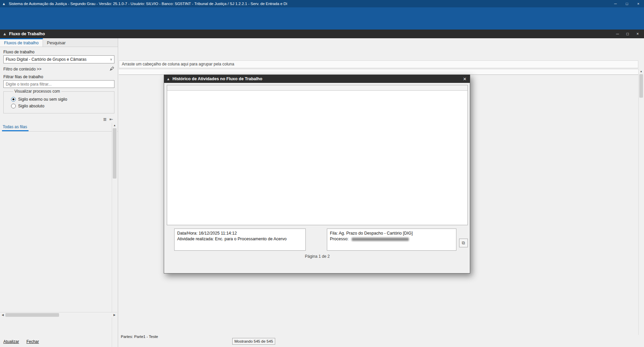 Image resolution: width=644 pixels, height=347 pixels. I want to click on app-maximize-button: □, so click(627, 4).